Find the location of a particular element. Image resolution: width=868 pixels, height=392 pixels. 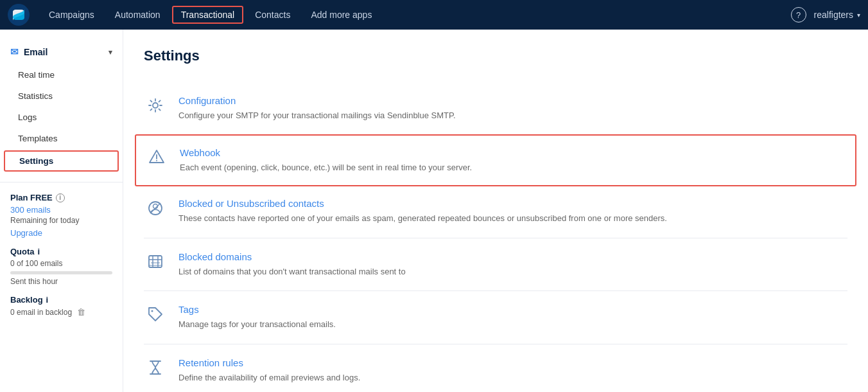

tags-body: Tags Manage tags for your transactional … is located at coordinates (513, 317).